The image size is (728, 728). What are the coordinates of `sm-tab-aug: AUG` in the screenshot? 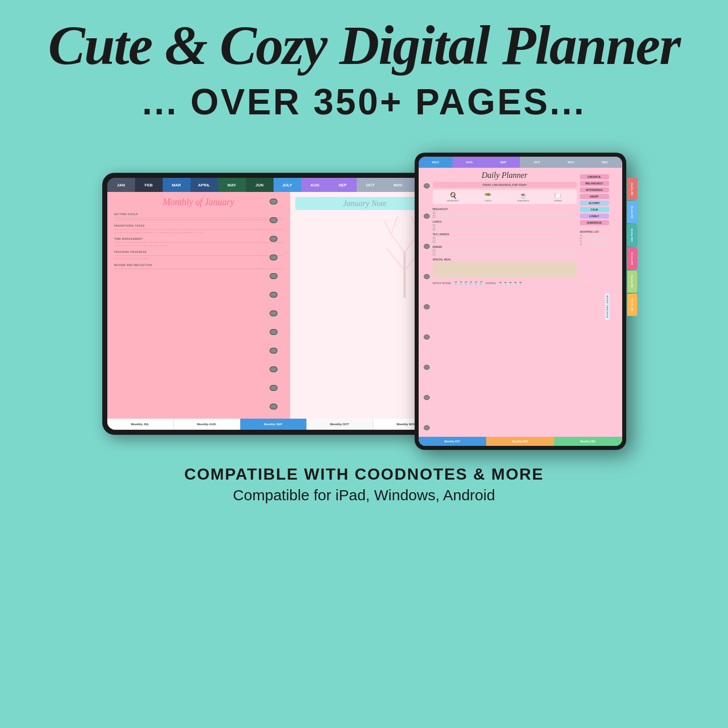 It's located at (470, 162).